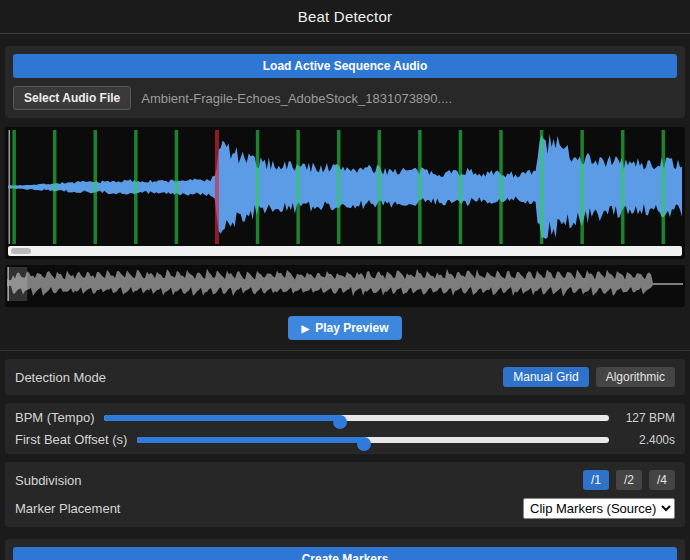 The height and width of the screenshot is (560, 690). Describe the element at coordinates (546, 377) in the screenshot. I see `detection-mode-manual-grid-button: Manual Grid` at that location.